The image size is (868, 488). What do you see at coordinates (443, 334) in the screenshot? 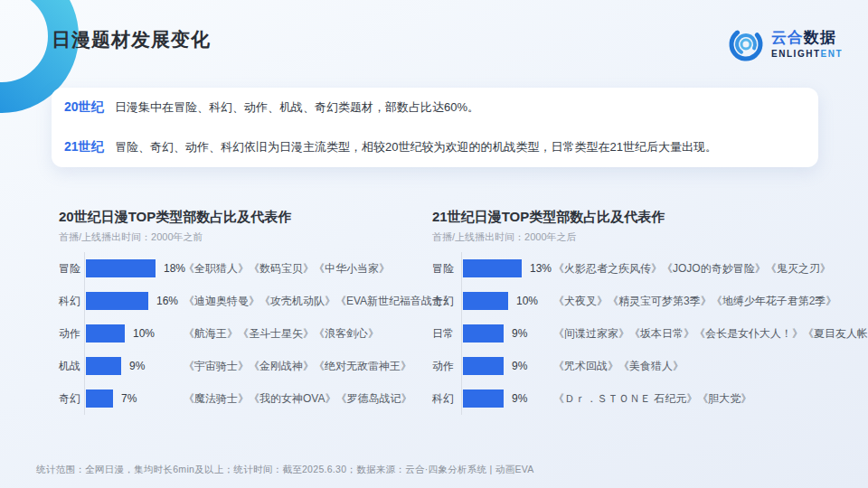
I see `category-label: 日常` at bounding box center [443, 334].